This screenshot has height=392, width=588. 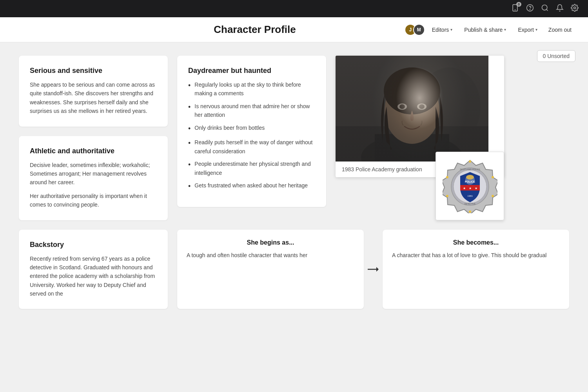 I want to click on avatar-2: M, so click(x=419, y=30).